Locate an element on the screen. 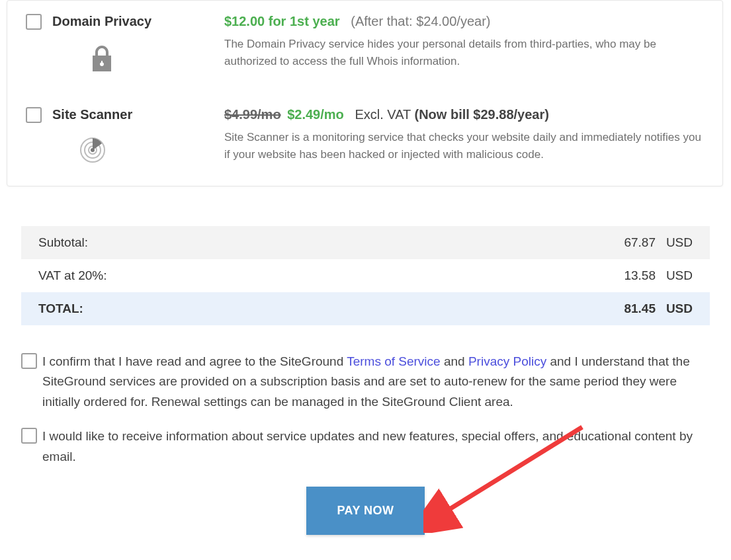 The width and height of the screenshot is (731, 560). total-currency: USD is located at coordinates (674, 309).